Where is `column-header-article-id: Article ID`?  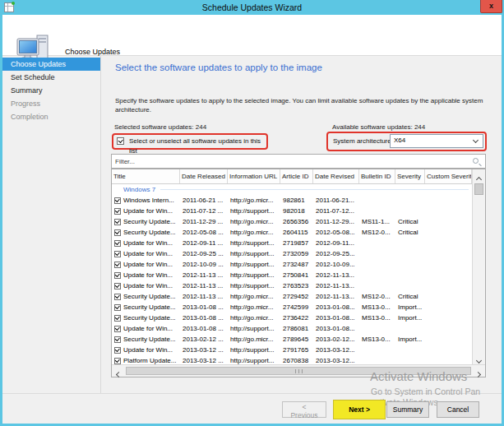 column-header-article-id: Article ID is located at coordinates (297, 176).